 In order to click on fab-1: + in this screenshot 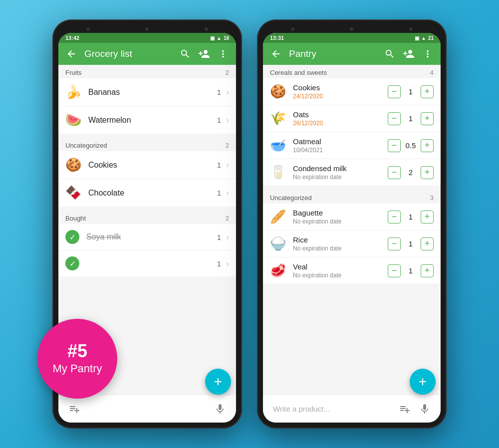, I will do `click(218, 382)`.